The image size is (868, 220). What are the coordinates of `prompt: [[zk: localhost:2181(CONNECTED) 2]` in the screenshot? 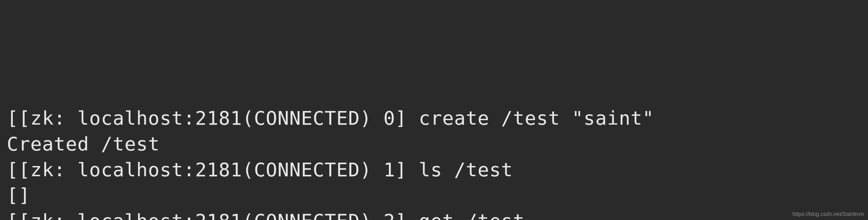 It's located at (213, 215).